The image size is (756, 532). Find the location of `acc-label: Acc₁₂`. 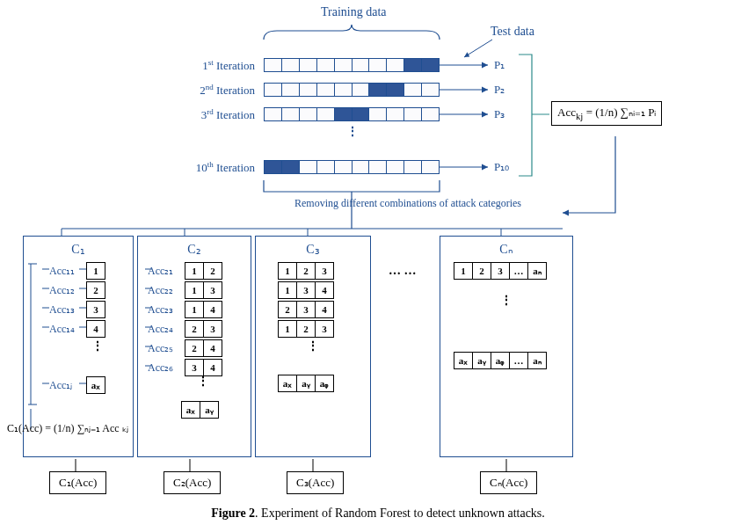

acc-label: Acc₁₂ is located at coordinates (66, 290).